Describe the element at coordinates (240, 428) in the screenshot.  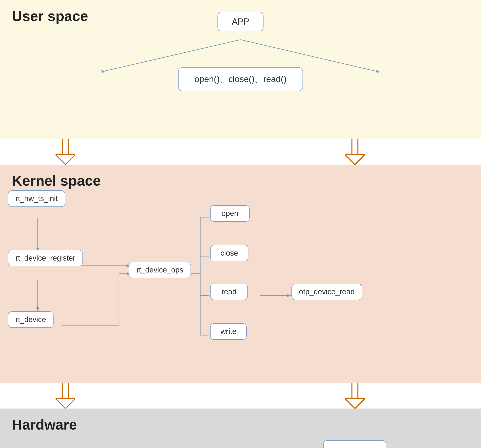
I see `hardware-section: Hardware Tsensor` at that location.